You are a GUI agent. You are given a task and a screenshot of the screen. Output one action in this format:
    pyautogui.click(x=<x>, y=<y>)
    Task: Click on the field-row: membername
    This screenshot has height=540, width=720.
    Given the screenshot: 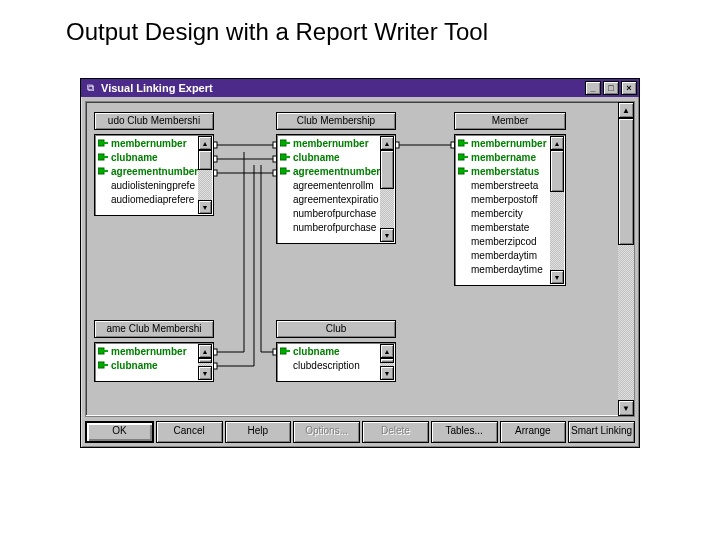 What is the action you would take?
    pyautogui.click(x=503, y=157)
    